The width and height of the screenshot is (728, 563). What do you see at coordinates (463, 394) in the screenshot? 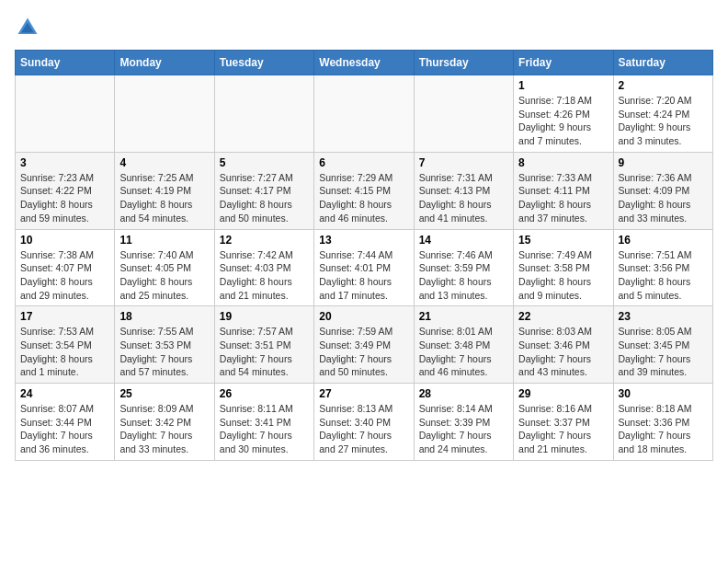
I see `day-number: 28` at bounding box center [463, 394].